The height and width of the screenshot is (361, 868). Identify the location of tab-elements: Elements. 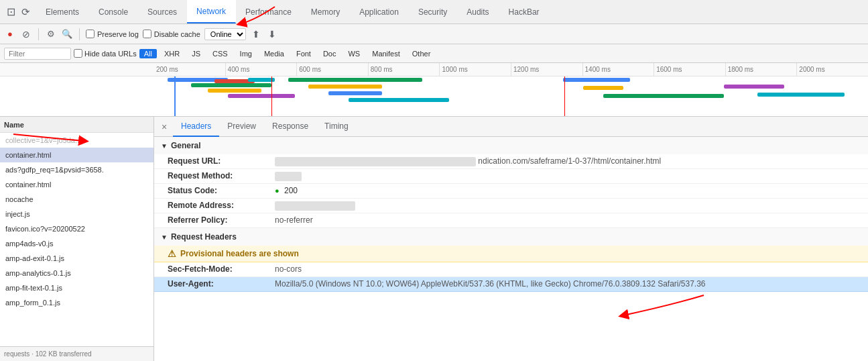
(63, 12).